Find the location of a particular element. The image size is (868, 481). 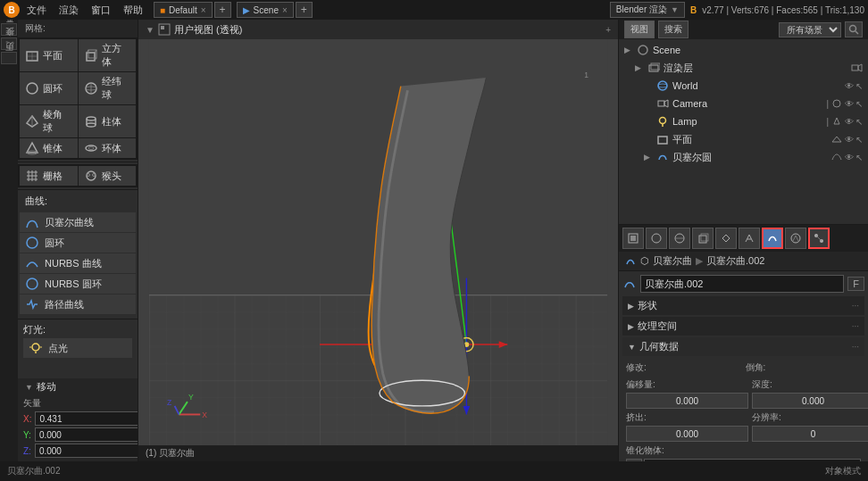

mesh-grid-item: 栅格 is located at coordinates (48, 176).